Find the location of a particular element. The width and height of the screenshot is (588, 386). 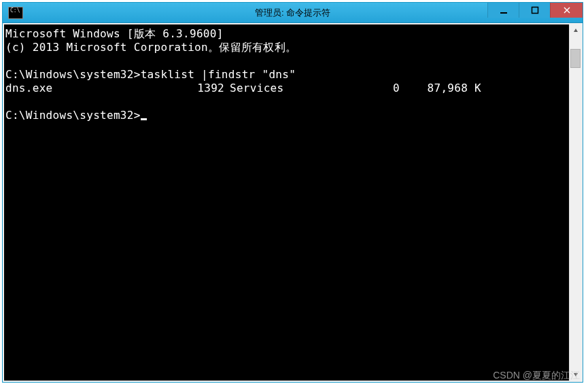

chevron-up-icon is located at coordinates (576, 31).